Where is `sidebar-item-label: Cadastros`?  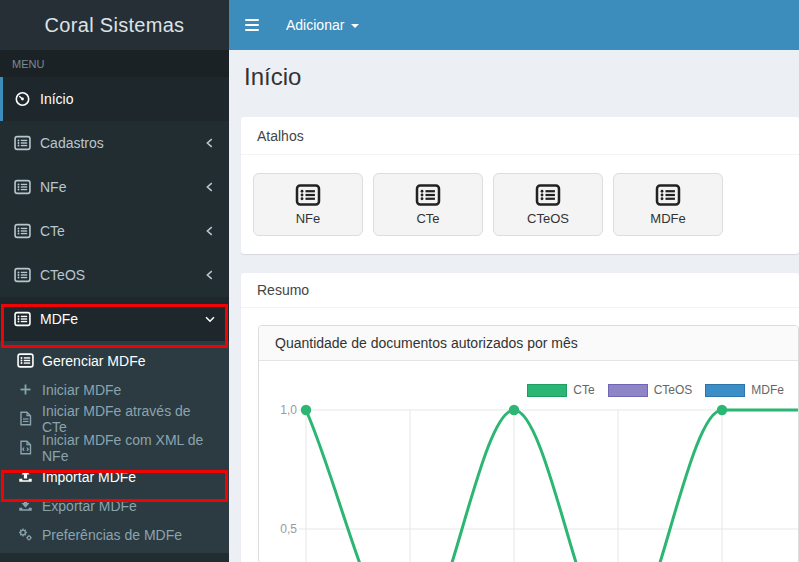
sidebar-item-label: Cadastros is located at coordinates (72, 143).